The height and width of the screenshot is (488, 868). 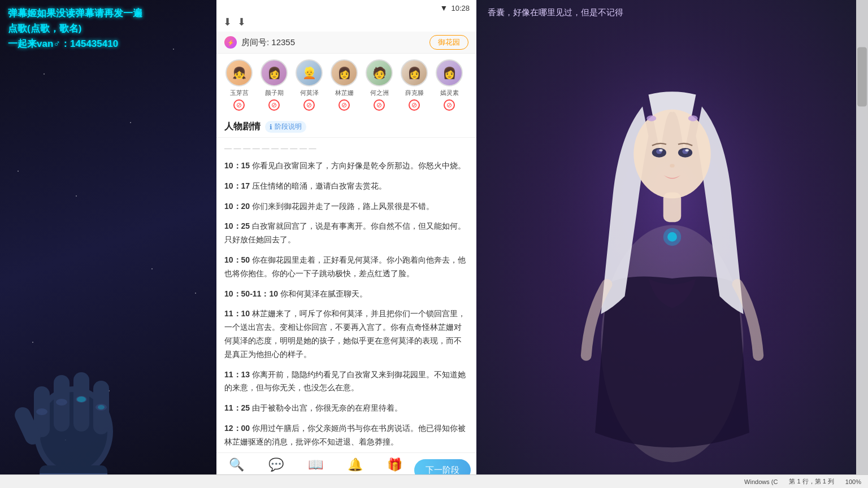 I want to click on story-entry-6: 11：10 林芷姗来了，呵斥了你和何莫泽，并且把你们一个锁回宫里，一个送出宫去。…, so click(x=346, y=334).